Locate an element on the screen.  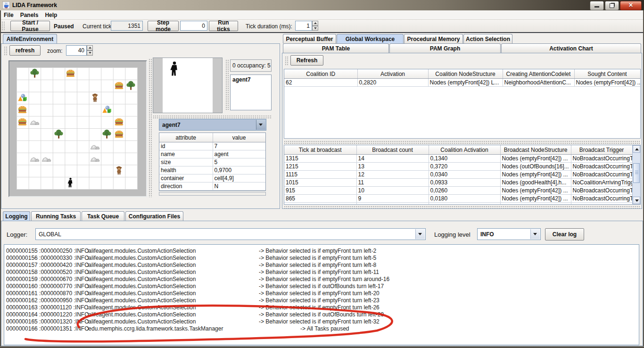
zoom-spinner is located at coordinates (90, 50).